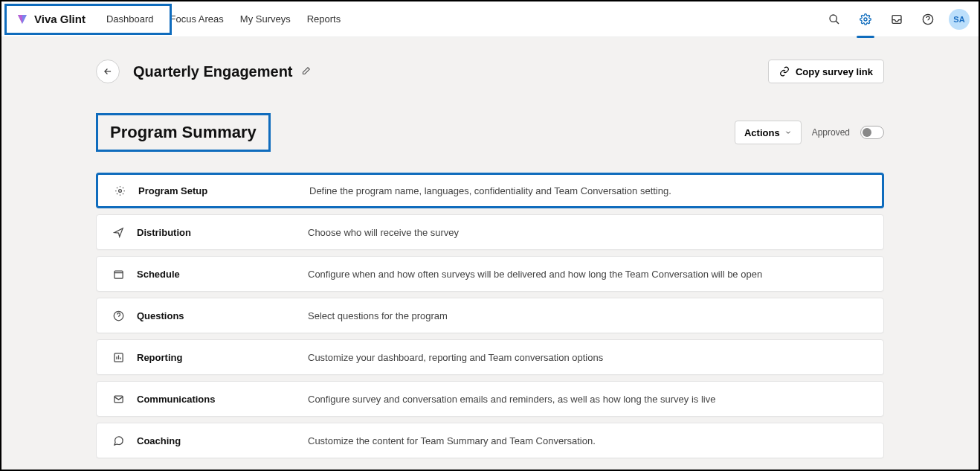  What do you see at coordinates (197, 19) in the screenshot?
I see `nav-link-focus-areas: Focus Areas` at bounding box center [197, 19].